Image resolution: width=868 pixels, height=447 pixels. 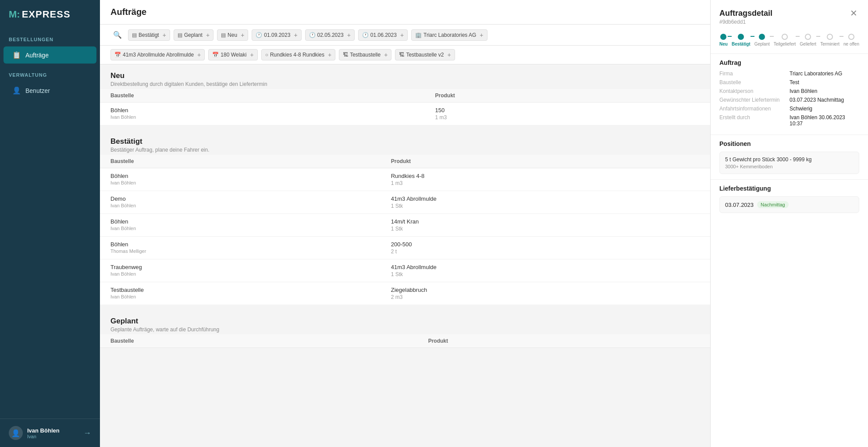 I want to click on close-button: ✕, so click(x=854, y=13).